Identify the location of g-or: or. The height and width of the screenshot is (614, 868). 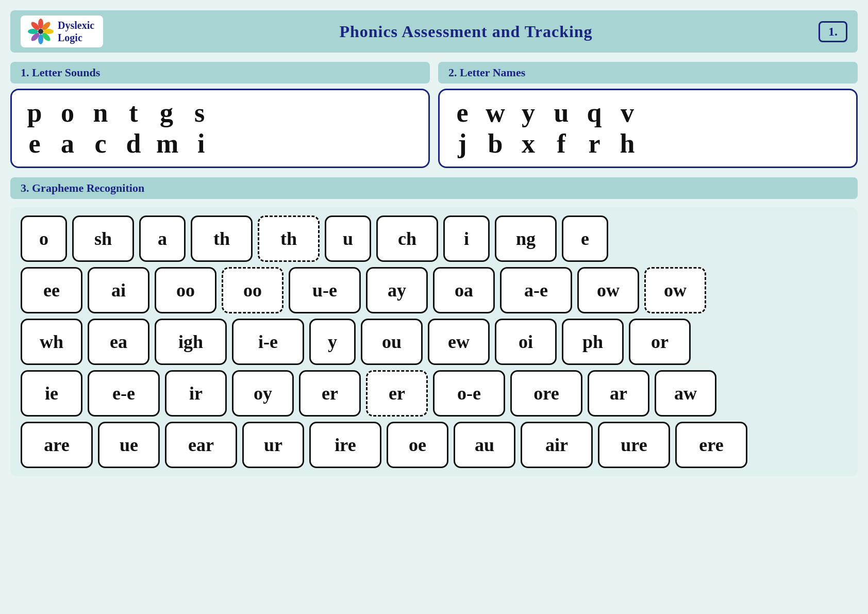
(660, 342).